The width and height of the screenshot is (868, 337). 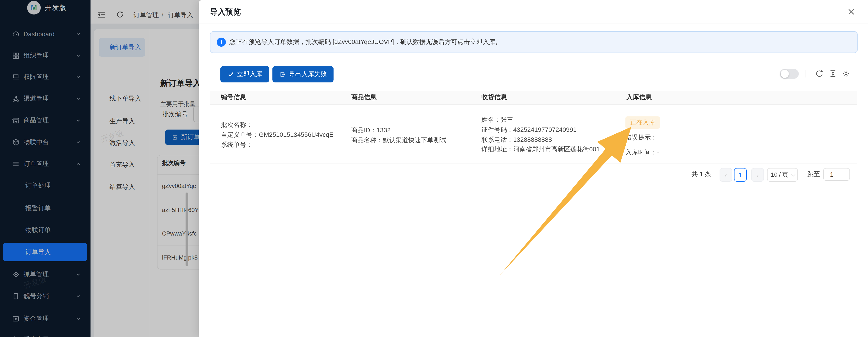 I want to click on header-divider, so click(x=533, y=24).